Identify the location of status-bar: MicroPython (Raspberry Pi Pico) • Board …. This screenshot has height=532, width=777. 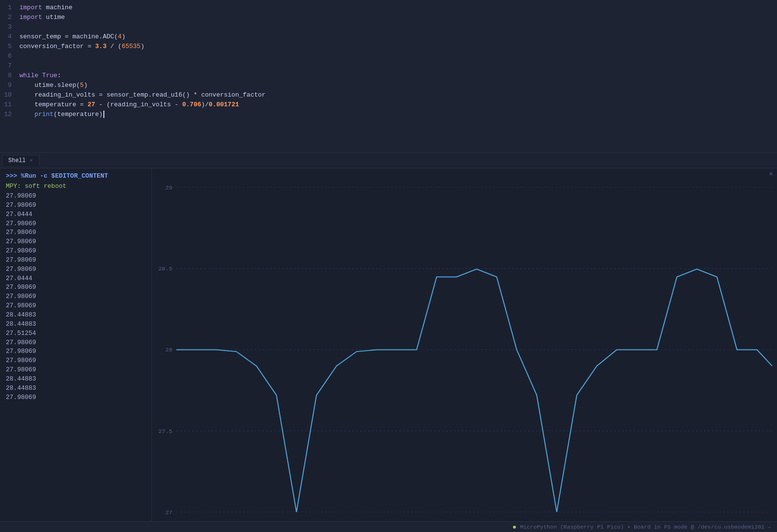
(388, 527).